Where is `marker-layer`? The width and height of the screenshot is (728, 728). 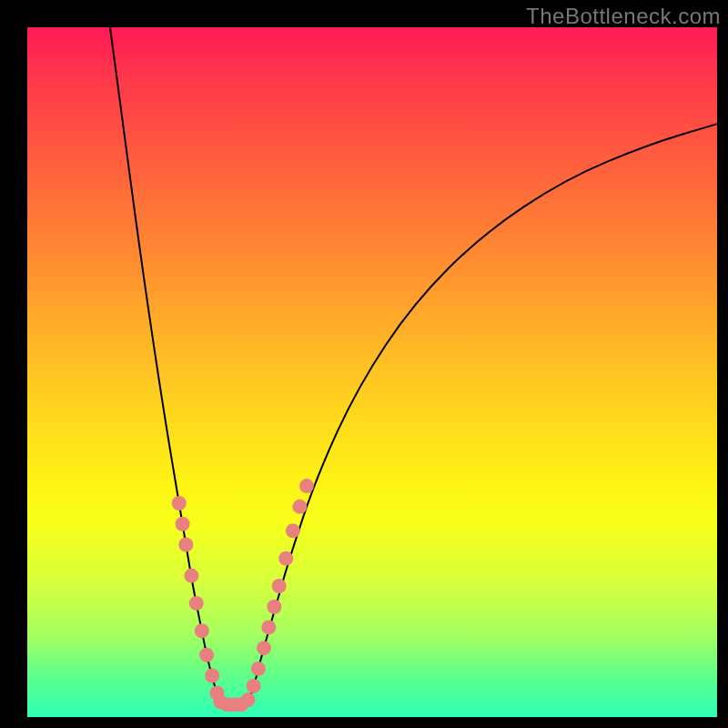 marker-layer is located at coordinates (243, 595).